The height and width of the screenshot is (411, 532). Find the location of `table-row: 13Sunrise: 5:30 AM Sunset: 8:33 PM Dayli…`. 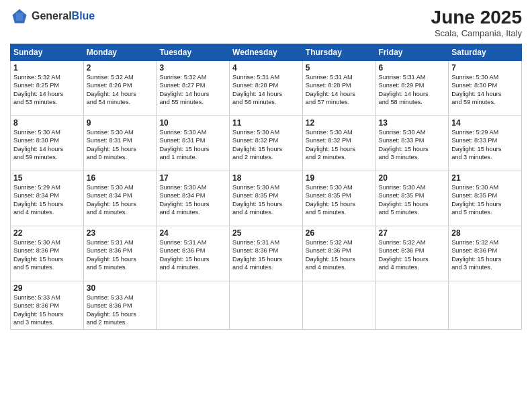

table-row: 13Sunrise: 5:30 AM Sunset: 8:33 PM Dayli… is located at coordinates (412, 144).